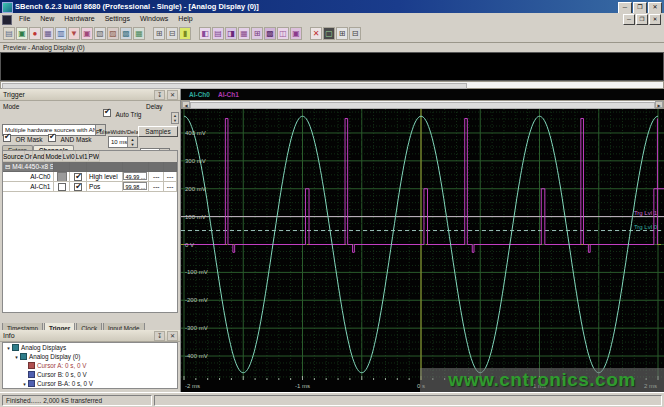  I want to click on mdi-minimize-button: ─, so click(629, 20).